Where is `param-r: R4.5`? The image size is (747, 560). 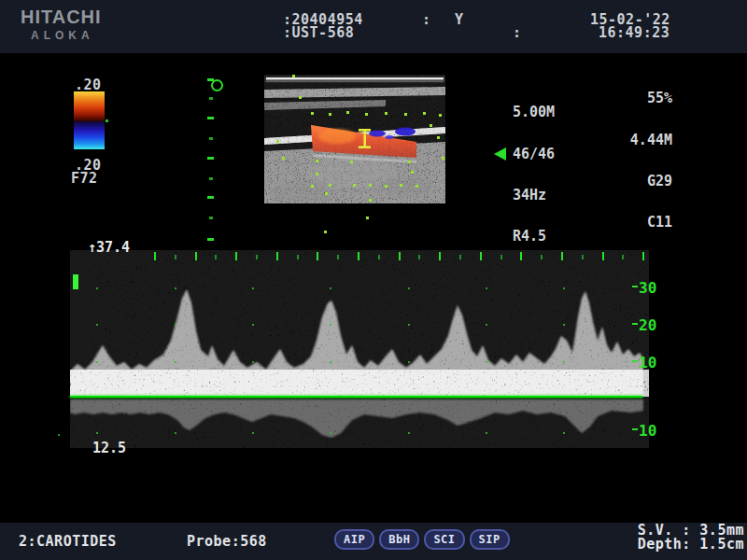 param-r: R4.5 is located at coordinates (534, 237).